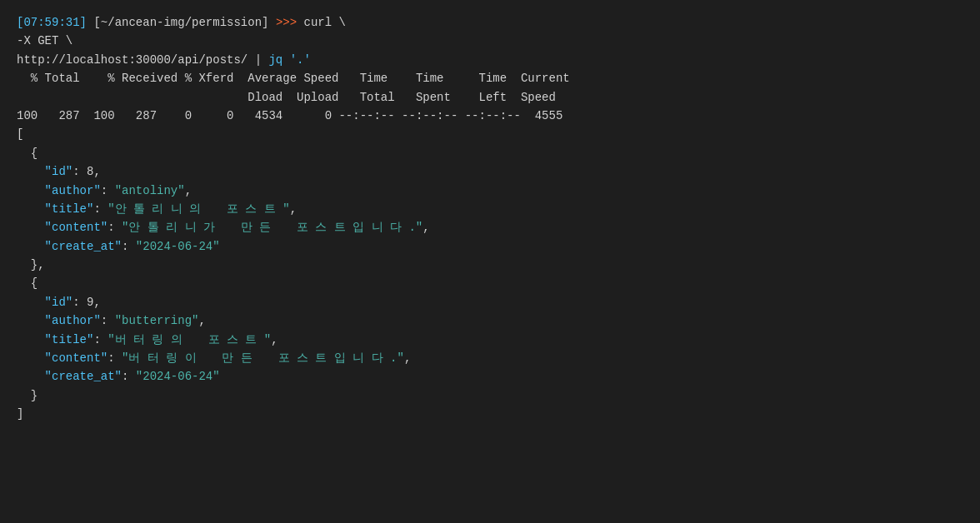 The image size is (980, 523). Describe the element at coordinates (490, 153) in the screenshot. I see `json-item-1-open: {` at that location.